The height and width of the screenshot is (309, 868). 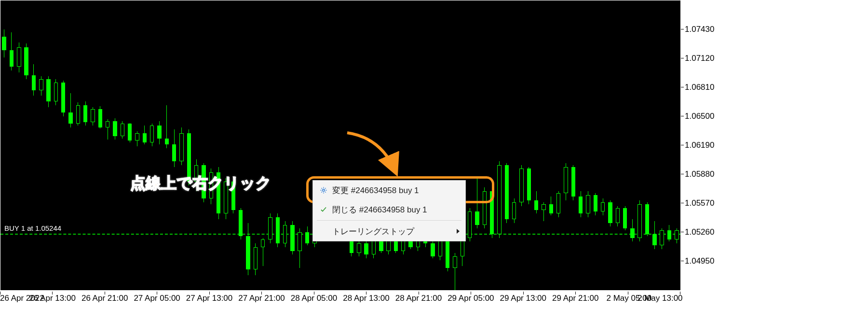 I want to click on x-tick-label: 29 Apr 05:00, so click(x=471, y=298).